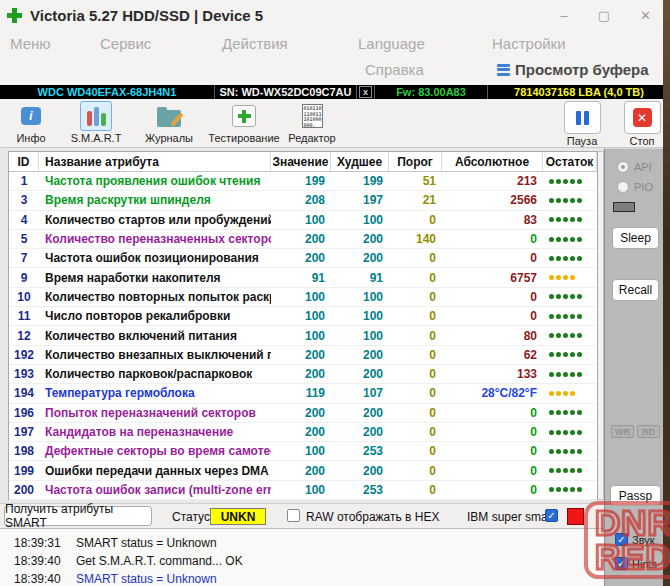 The height and width of the screenshot is (586, 670). What do you see at coordinates (303, 258) in the screenshot?
I see `table-row: 7Частота ошибок позиционирования20020000` at bounding box center [303, 258].